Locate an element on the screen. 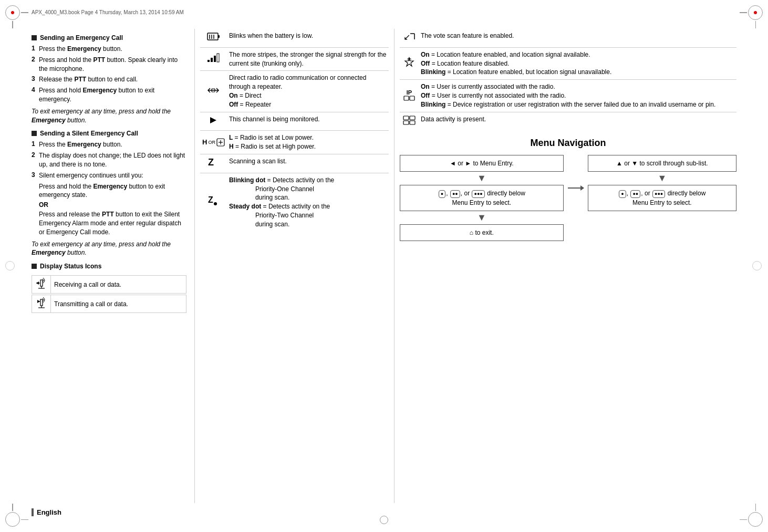  vote-scan-icon: ↙ is located at coordinates (409, 38).